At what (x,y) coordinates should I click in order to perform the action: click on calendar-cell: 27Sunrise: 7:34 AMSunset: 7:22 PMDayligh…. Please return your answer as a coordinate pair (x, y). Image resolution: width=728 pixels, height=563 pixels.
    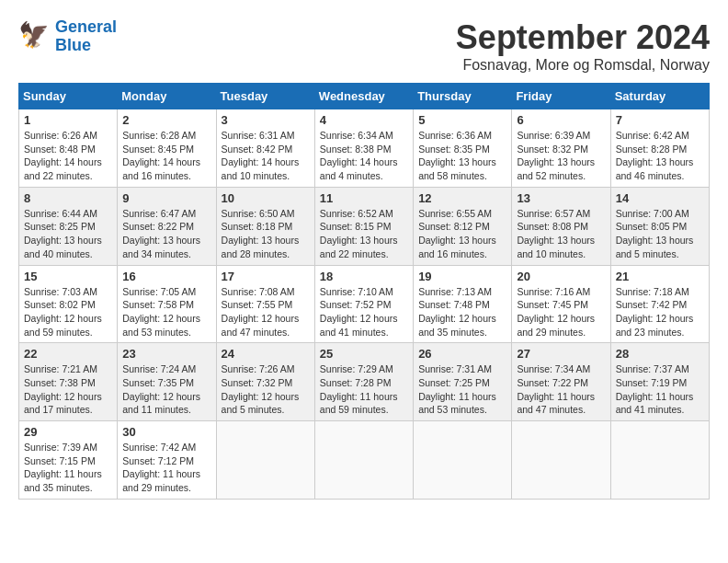
    Looking at the image, I should click on (561, 383).